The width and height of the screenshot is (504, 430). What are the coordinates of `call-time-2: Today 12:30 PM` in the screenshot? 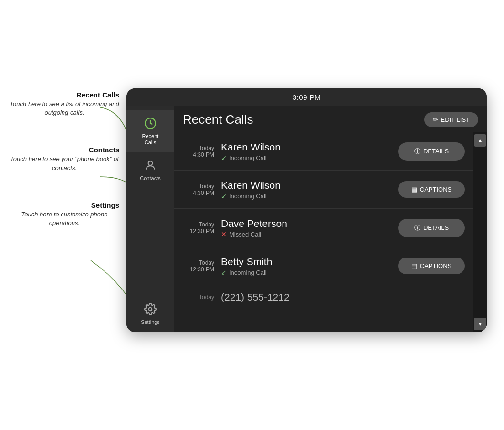 It's located at (202, 228).